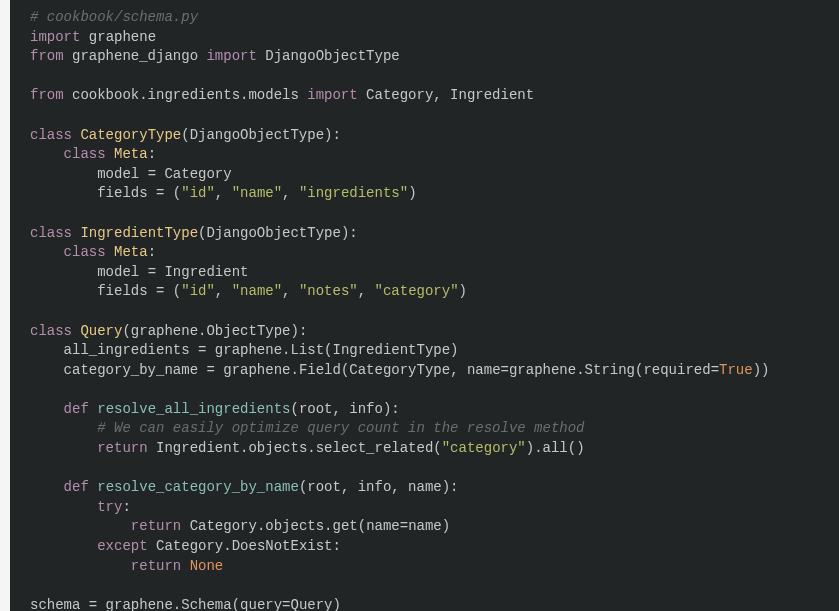 The image size is (839, 611). I want to click on ident: Query, so click(312, 604).